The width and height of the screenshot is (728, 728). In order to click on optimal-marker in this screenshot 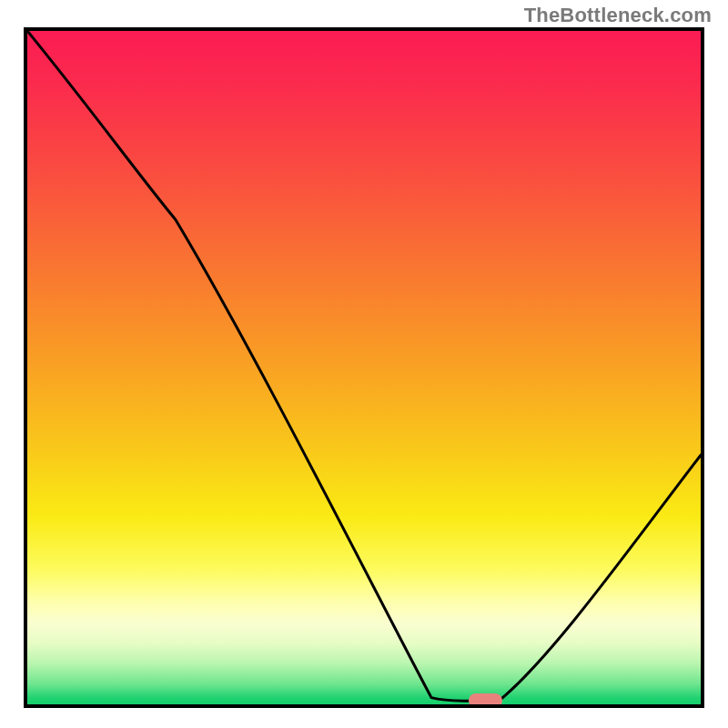, I will do `click(486, 701)`.